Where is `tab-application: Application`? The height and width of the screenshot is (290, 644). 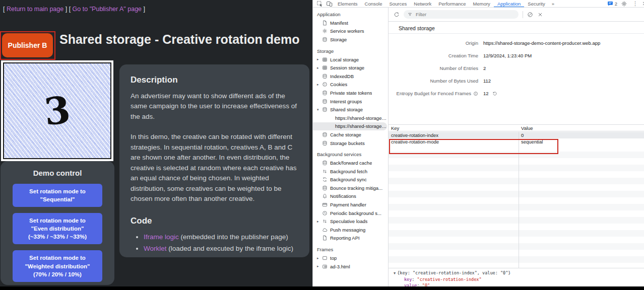 tab-application: Application is located at coordinates (509, 4).